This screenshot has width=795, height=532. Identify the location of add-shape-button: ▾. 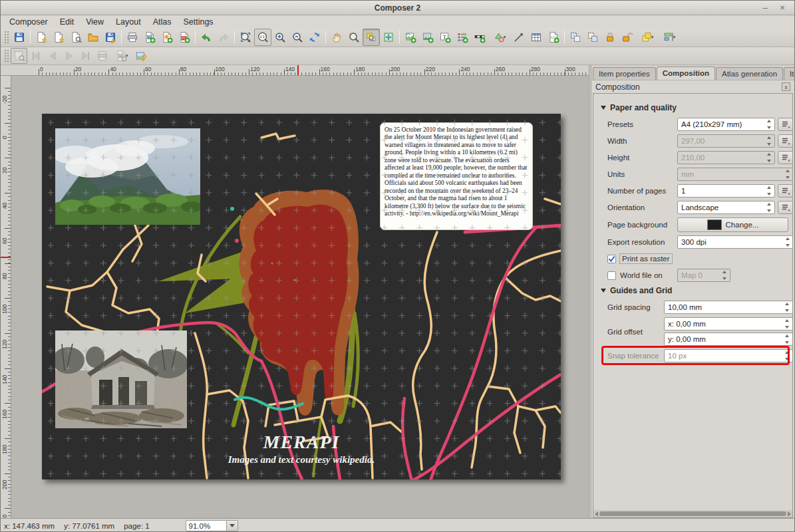
(499, 37).